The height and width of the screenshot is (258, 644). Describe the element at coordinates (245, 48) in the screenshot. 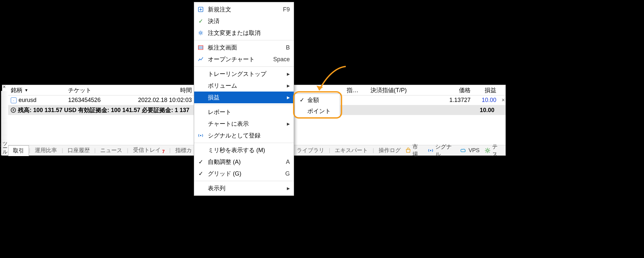

I see `mi-depth-label: 板注文画面` at that location.